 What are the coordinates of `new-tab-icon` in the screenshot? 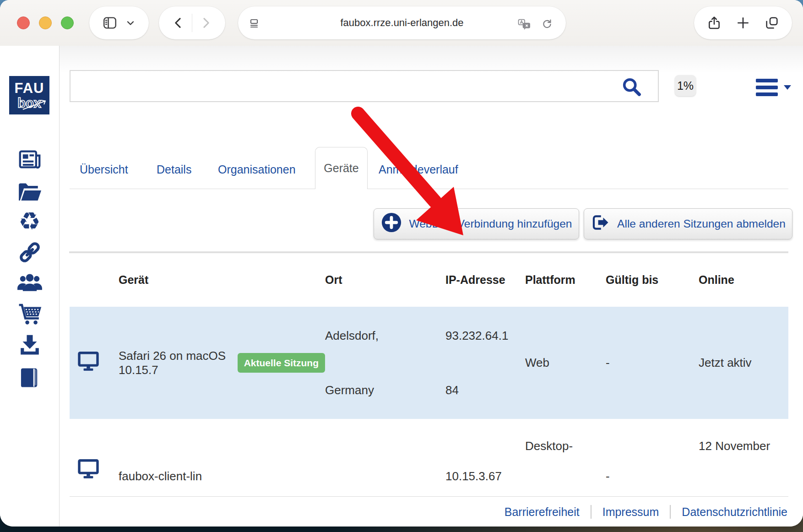 It's located at (743, 23).